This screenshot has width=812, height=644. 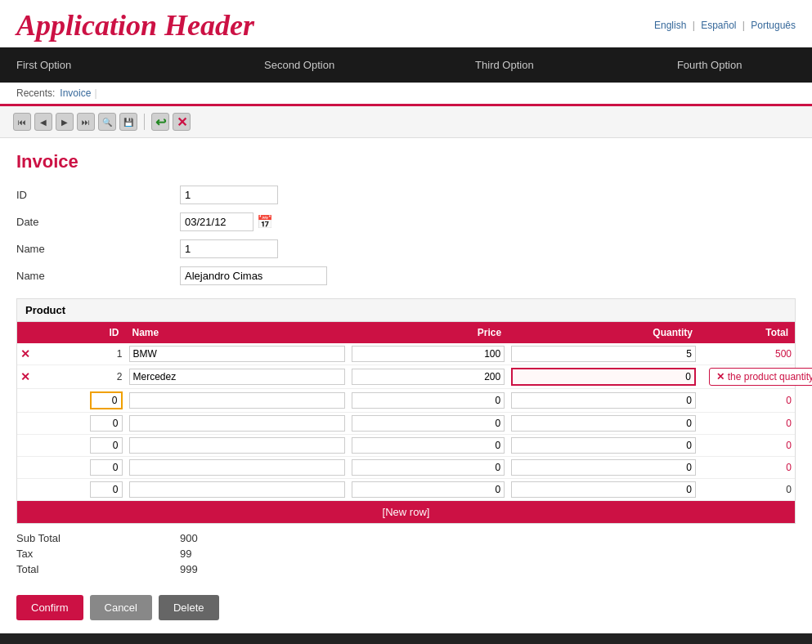 What do you see at coordinates (265, 222) in the screenshot?
I see `calendar-icon: 📅` at bounding box center [265, 222].